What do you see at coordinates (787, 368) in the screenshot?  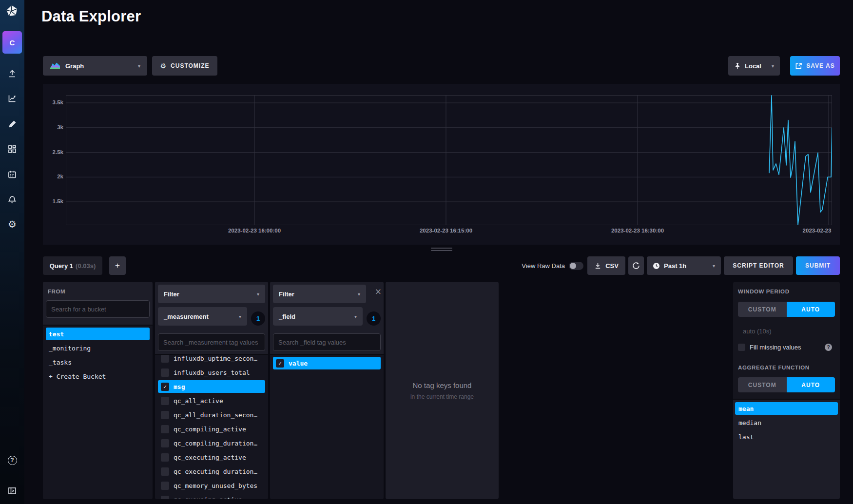 I see `aggregate-function-title: AGGREGATE FUNCTION` at bounding box center [787, 368].